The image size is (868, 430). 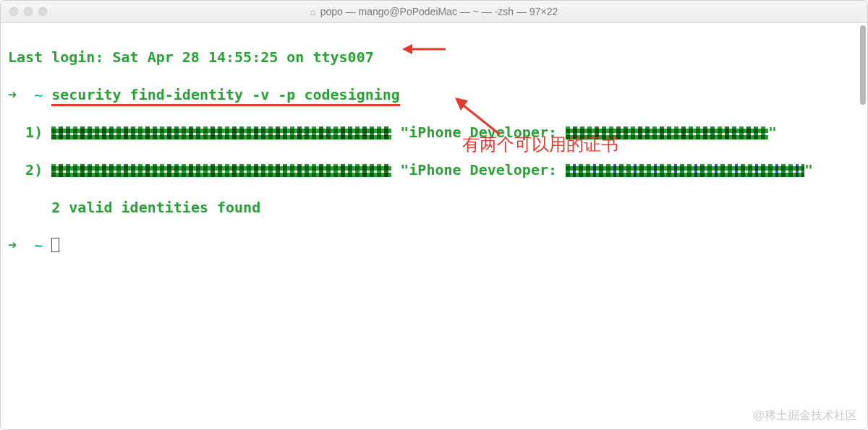 What do you see at coordinates (434, 245) in the screenshot?
I see `prompt-line-2: ➜ ~` at bounding box center [434, 245].